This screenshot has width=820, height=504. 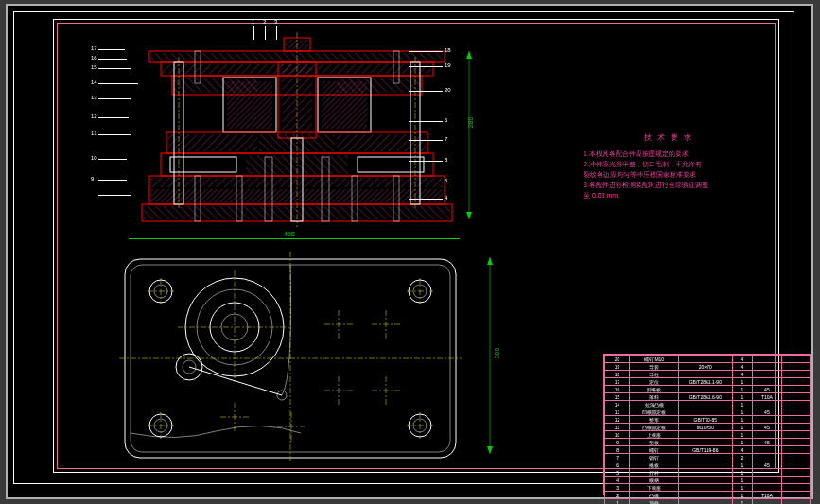 I want to click on bom-cell: 2, so click(x=742, y=458).